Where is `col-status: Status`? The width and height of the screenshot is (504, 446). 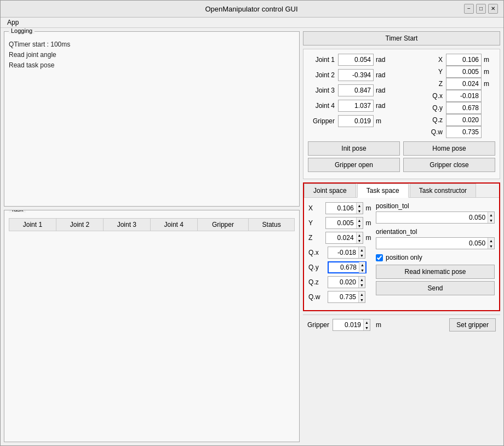 col-status: Status is located at coordinates (272, 225).